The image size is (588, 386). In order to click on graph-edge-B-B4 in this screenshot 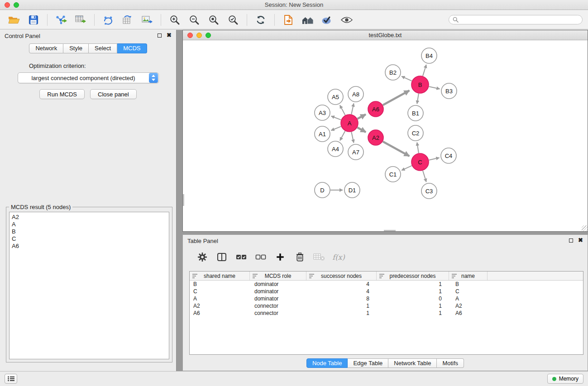, I will do `click(425, 71)`.